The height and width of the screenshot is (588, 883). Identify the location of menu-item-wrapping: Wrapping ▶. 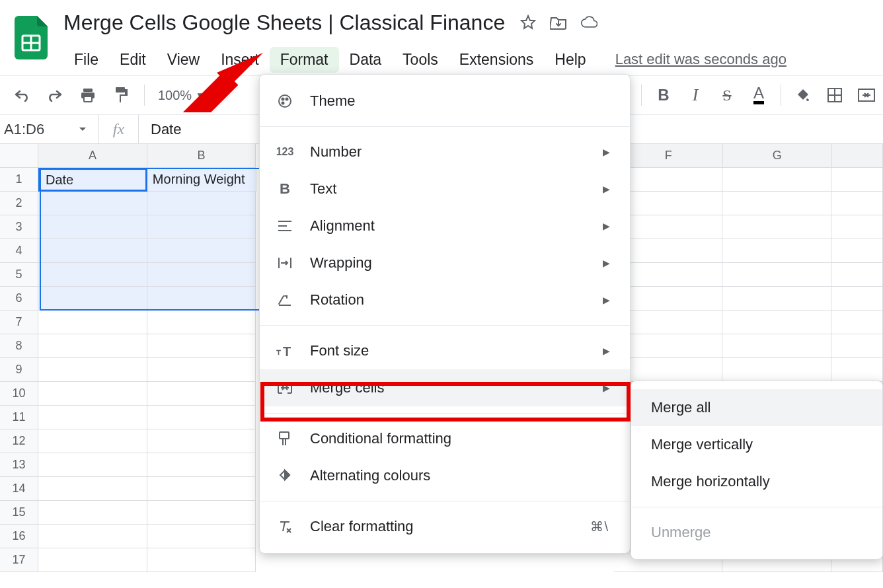
(445, 263).